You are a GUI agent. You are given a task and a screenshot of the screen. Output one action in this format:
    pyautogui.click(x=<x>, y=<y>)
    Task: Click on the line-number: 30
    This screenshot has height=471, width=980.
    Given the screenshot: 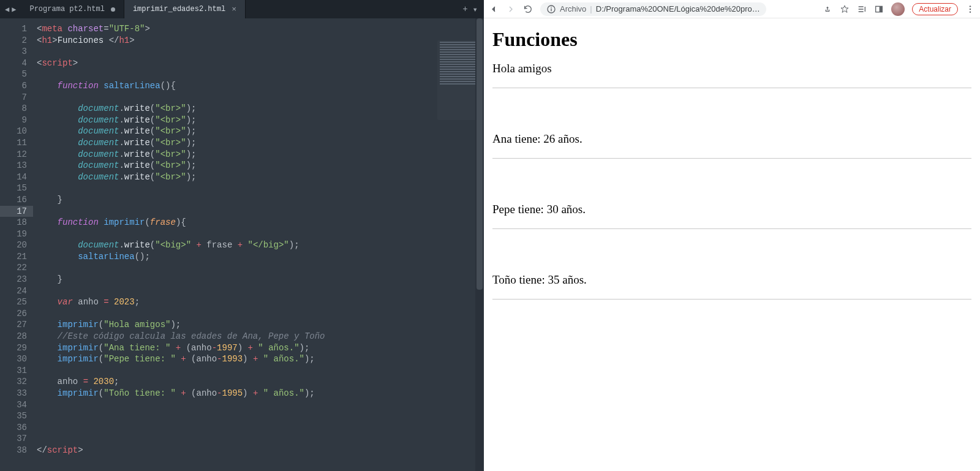 What is the action you would take?
    pyautogui.click(x=13, y=359)
    